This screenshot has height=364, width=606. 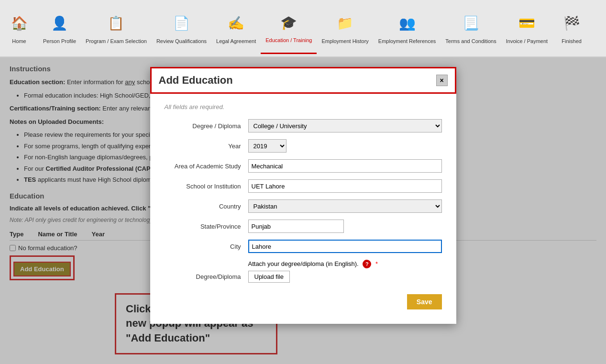 I want to click on country-select: United States United Kingdom Canada Indi…, so click(x=345, y=206).